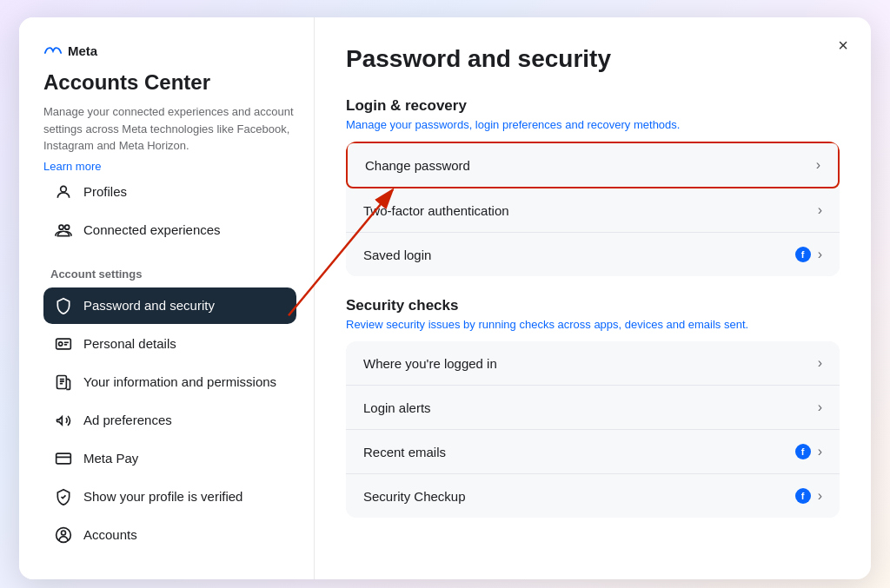 The width and height of the screenshot is (890, 588). Describe the element at coordinates (415, 497) in the screenshot. I see `security-checkup-label: Security Checkup` at that location.